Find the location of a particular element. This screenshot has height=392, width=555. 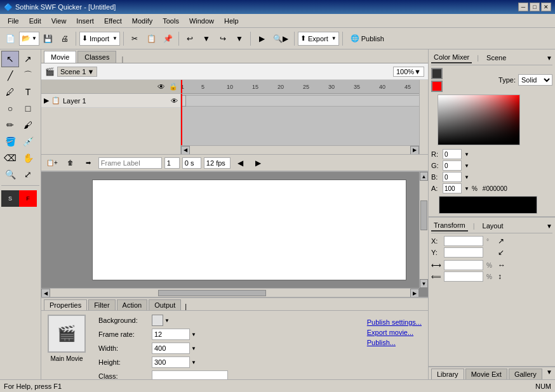

fps-input is located at coordinates (217, 163).